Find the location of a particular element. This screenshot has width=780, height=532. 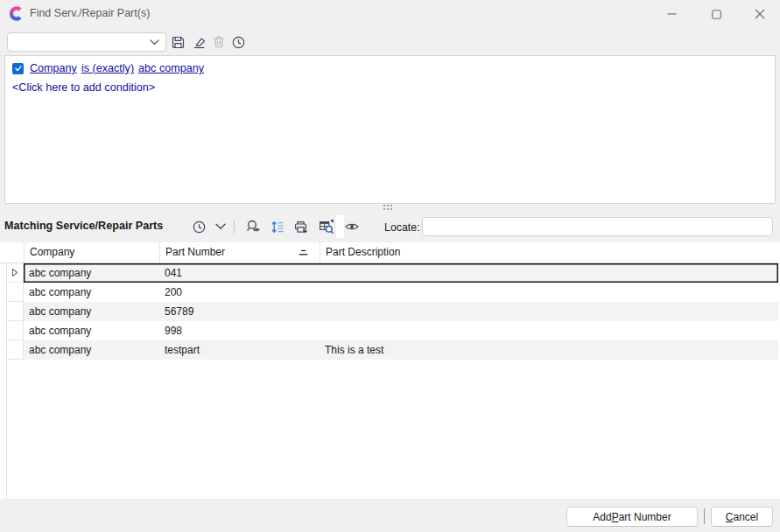

button-mnemonic: C is located at coordinates (730, 517).